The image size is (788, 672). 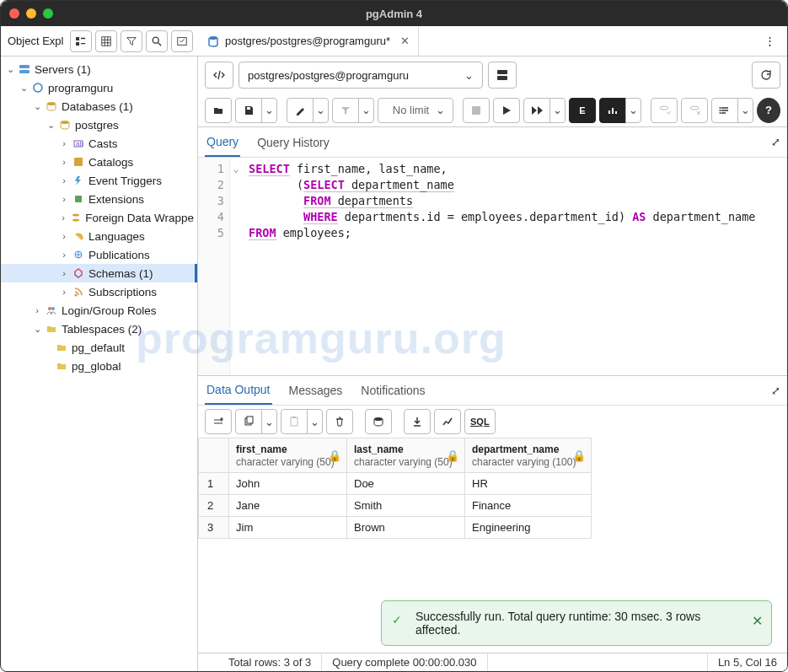 What do you see at coordinates (99, 310) in the screenshot?
I see `tree-login-roles: ›Login/Group Roles` at bounding box center [99, 310].